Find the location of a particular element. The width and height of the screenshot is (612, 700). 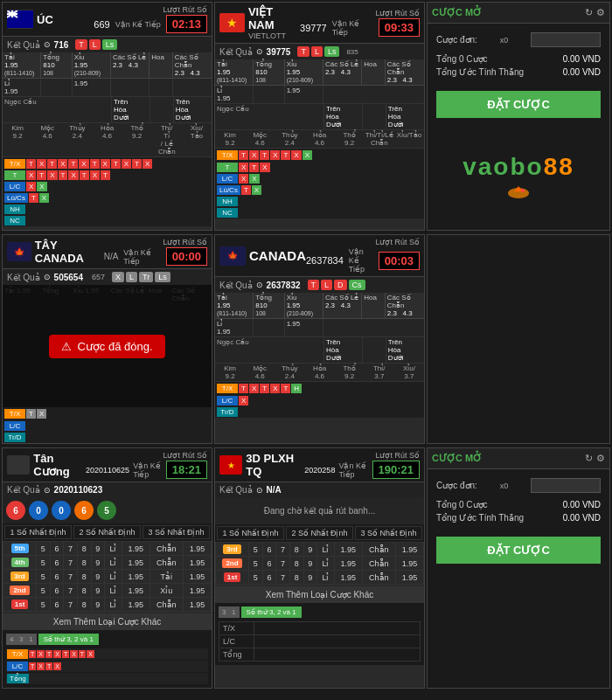

table-row: 2nd 56789 Lỉ1.95Xỉu1.95 is located at coordinates (108, 591).